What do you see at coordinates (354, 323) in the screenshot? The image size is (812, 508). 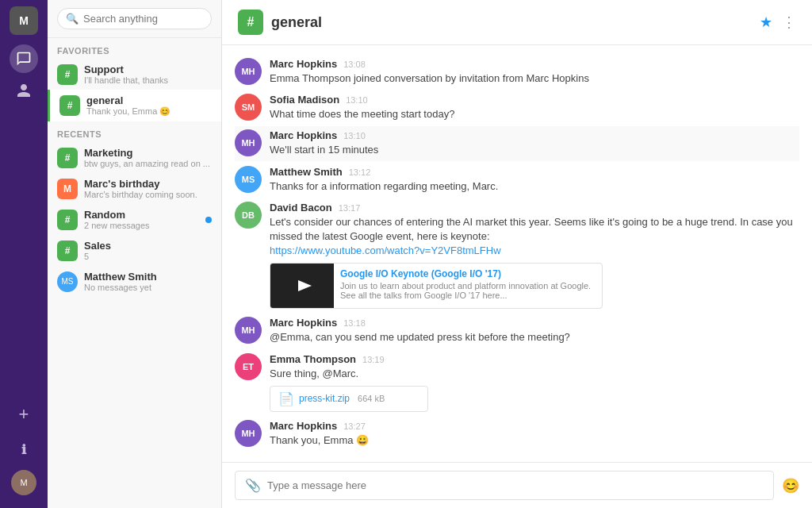 I see `message-time-m6: 13:18` at bounding box center [354, 323].